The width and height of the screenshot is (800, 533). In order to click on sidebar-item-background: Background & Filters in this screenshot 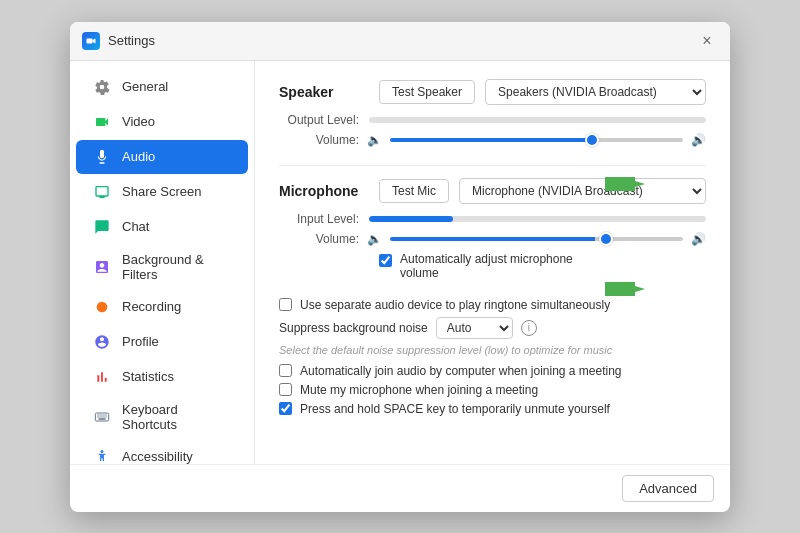, I will do `click(162, 267)`.